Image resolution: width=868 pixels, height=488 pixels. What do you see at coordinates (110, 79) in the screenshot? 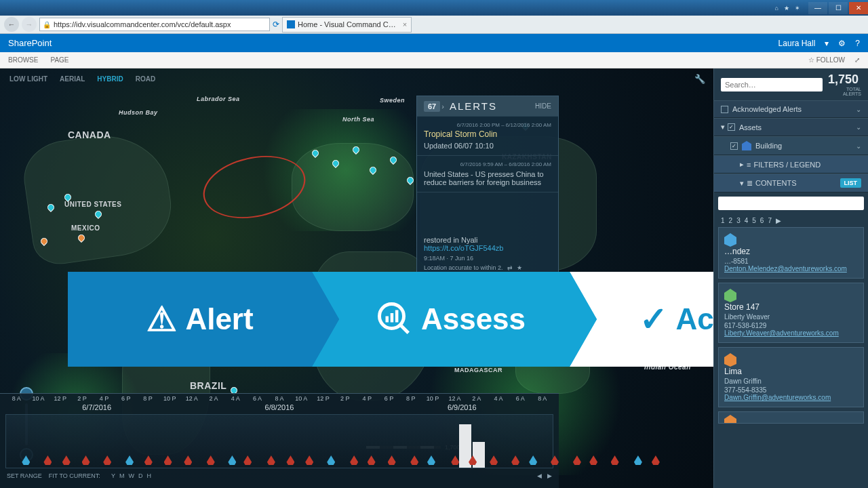
I see `mode-hybrid: HYBRID` at bounding box center [110, 79].